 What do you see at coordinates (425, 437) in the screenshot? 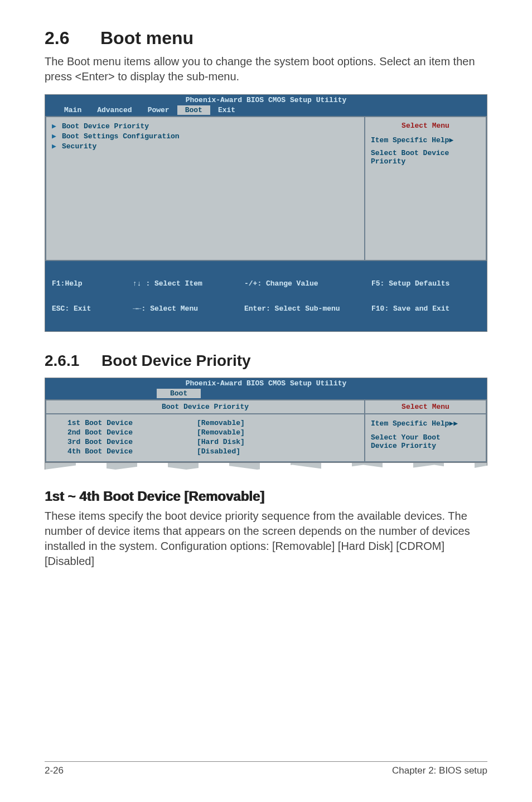
I see `bios2-help-desc1: Select Your Boot` at bounding box center [425, 437].